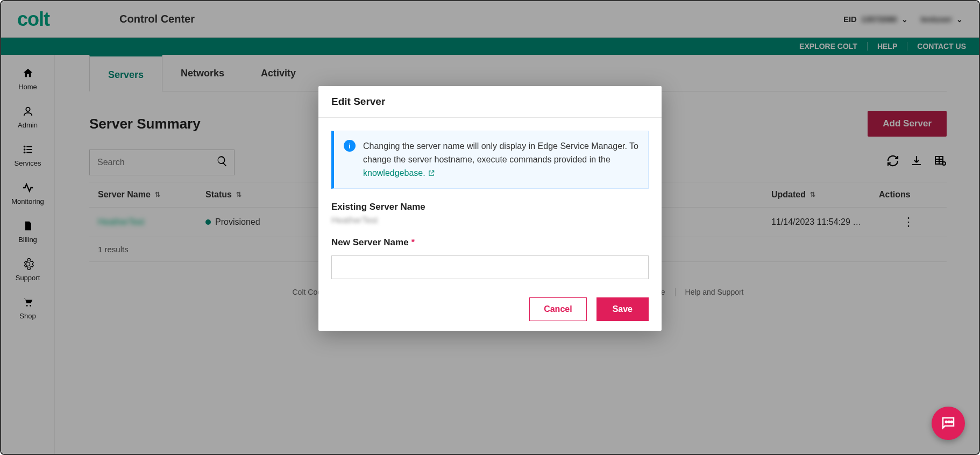 The height and width of the screenshot is (455, 980). Describe the element at coordinates (948, 423) in the screenshot. I see `chat-icon` at that location.